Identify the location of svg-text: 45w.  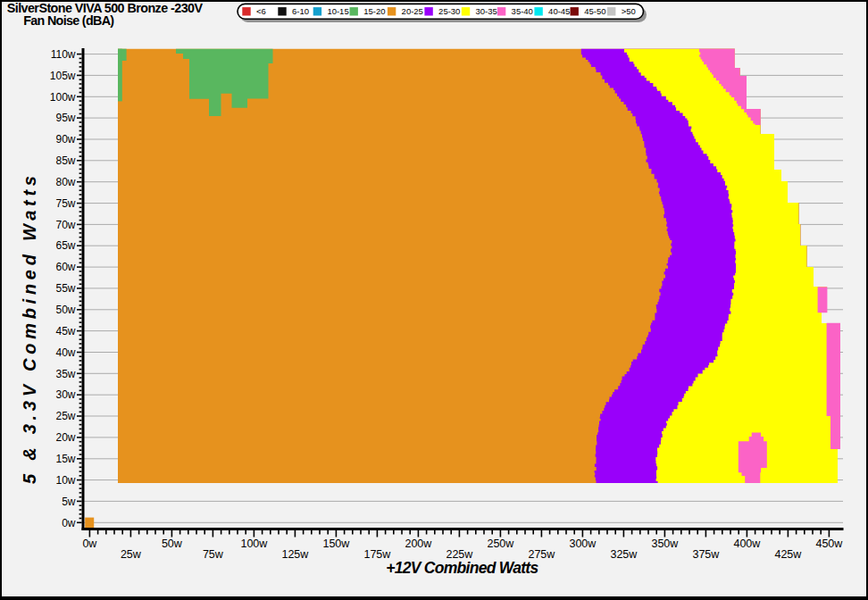
(65, 331).